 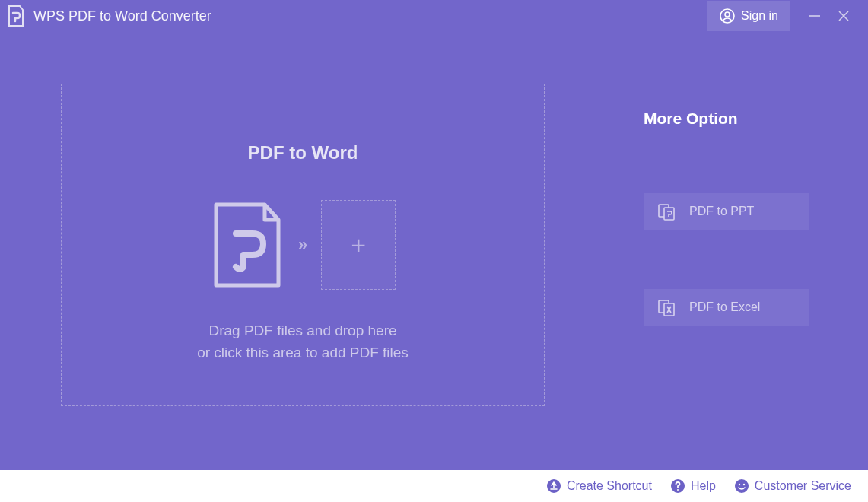 What do you see at coordinates (358, 245) in the screenshot?
I see `add-file-box: +` at bounding box center [358, 245].